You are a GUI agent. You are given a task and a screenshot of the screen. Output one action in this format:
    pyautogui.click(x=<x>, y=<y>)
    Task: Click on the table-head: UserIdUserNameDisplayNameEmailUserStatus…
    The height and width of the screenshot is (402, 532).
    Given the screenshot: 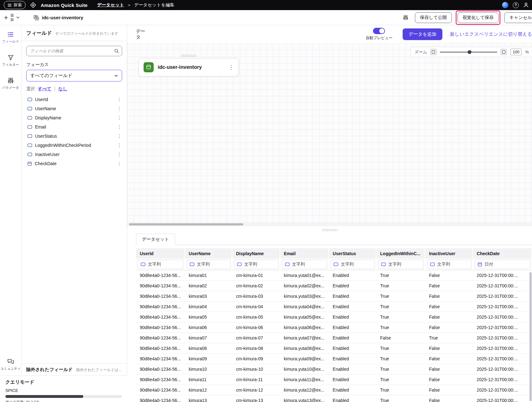 What is the action you would take?
    pyautogui.click(x=334, y=259)
    